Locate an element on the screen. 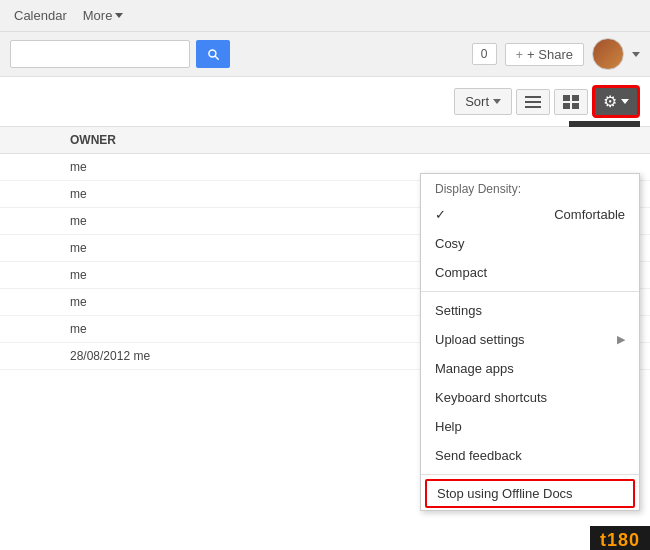 The height and width of the screenshot is (550, 650). avatar-caret-icon is located at coordinates (636, 54).